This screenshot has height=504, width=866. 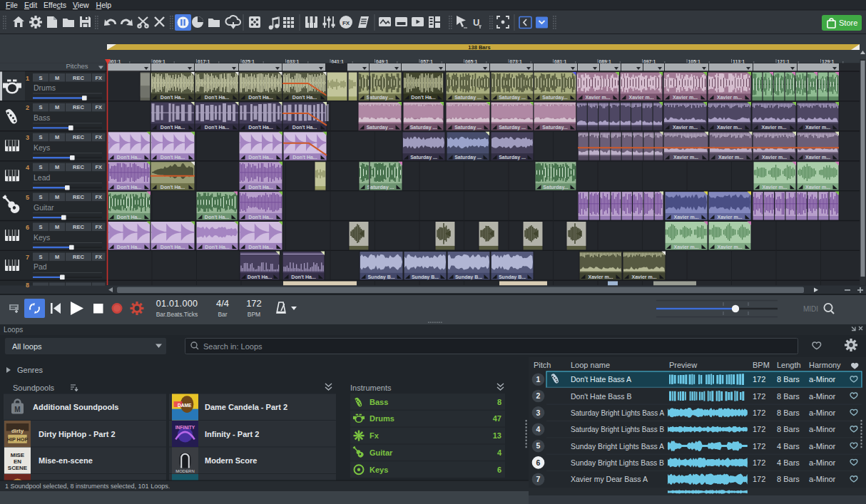 I want to click on svg-text:1 Soundpool selected, 8 instru: 1 Soundpool selected, 8 instruments sele…, so click(x=87, y=486).